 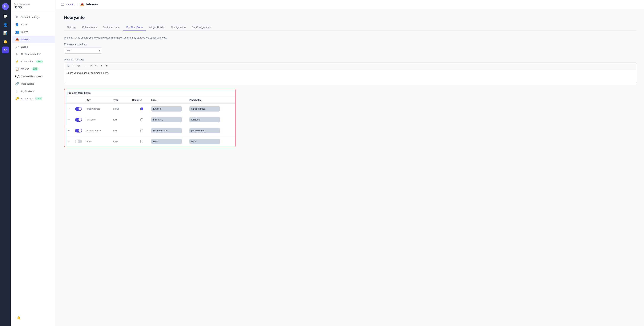 I want to click on menu-icon: ☰, so click(x=62, y=5).